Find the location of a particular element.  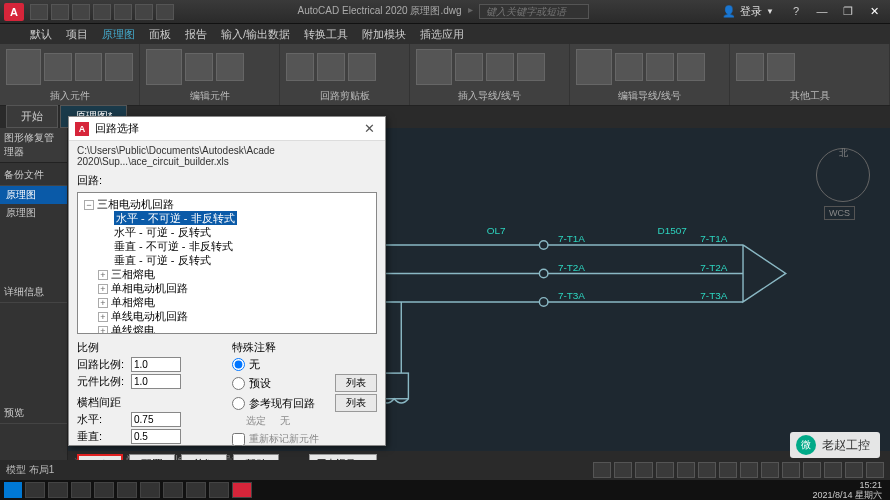

compass-icon is located at coordinates (843, 175).